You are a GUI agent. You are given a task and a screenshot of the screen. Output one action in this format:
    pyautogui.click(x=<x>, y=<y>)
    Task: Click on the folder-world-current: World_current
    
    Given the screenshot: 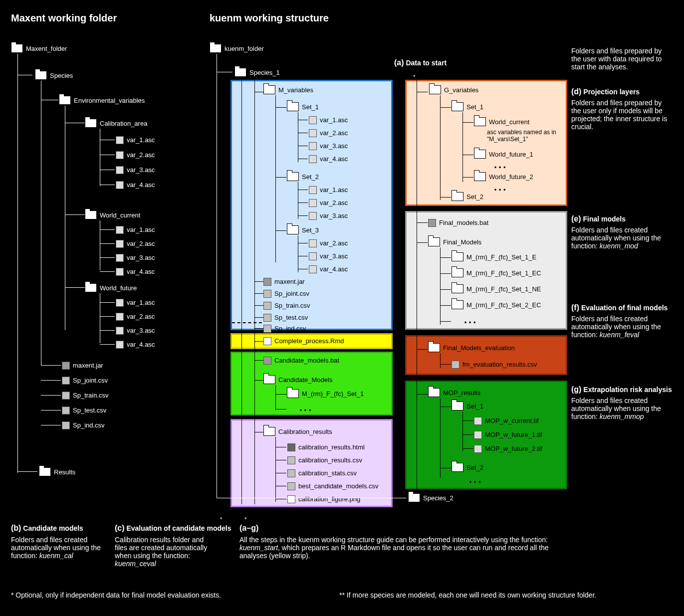 What is the action you would take?
    pyautogui.click(x=113, y=215)
    